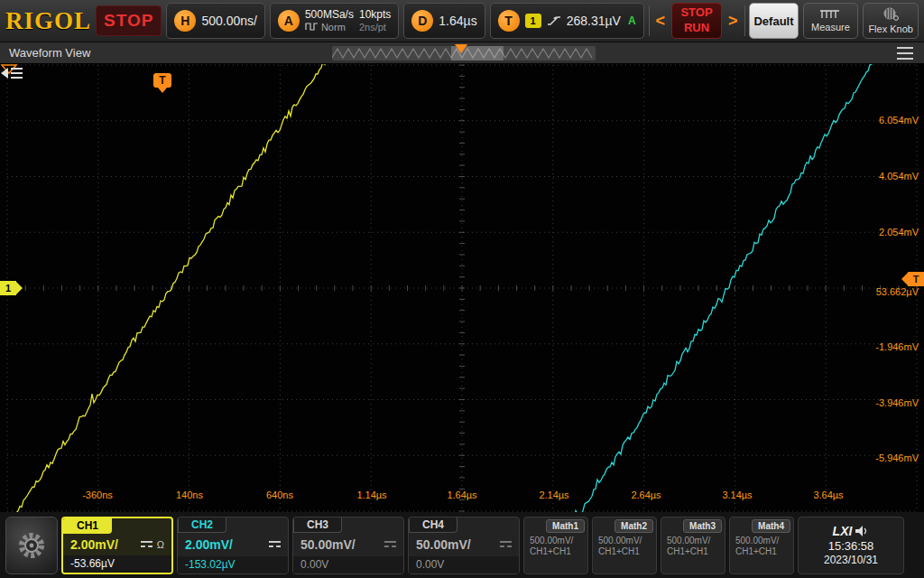 The height and width of the screenshot is (578, 924). I want to click on math4-scale: 500.00mV/, so click(762, 540).